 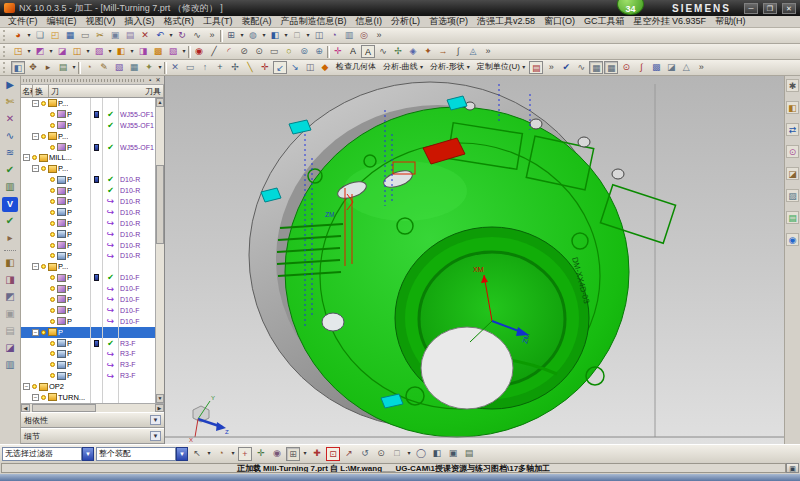 What do you see at coordinates (274, 52) in the screenshot?
I see `rectangle-icon: ▭` at bounding box center [274, 52].